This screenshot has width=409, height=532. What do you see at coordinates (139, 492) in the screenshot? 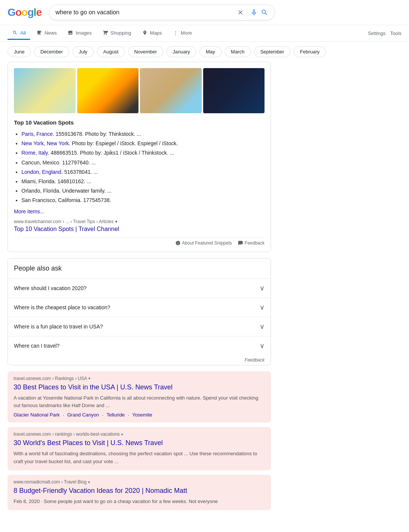
I see `search-result-3: www.nomadicmatt.com › Travel Blog ▾ 8 Bu…` at bounding box center [139, 492].